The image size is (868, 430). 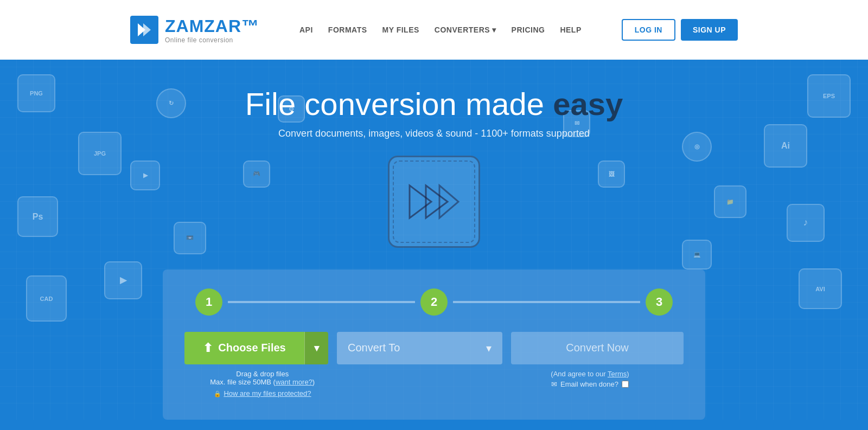 I want to click on choose-files-main: ⬆ Choose Files, so click(x=244, y=348).